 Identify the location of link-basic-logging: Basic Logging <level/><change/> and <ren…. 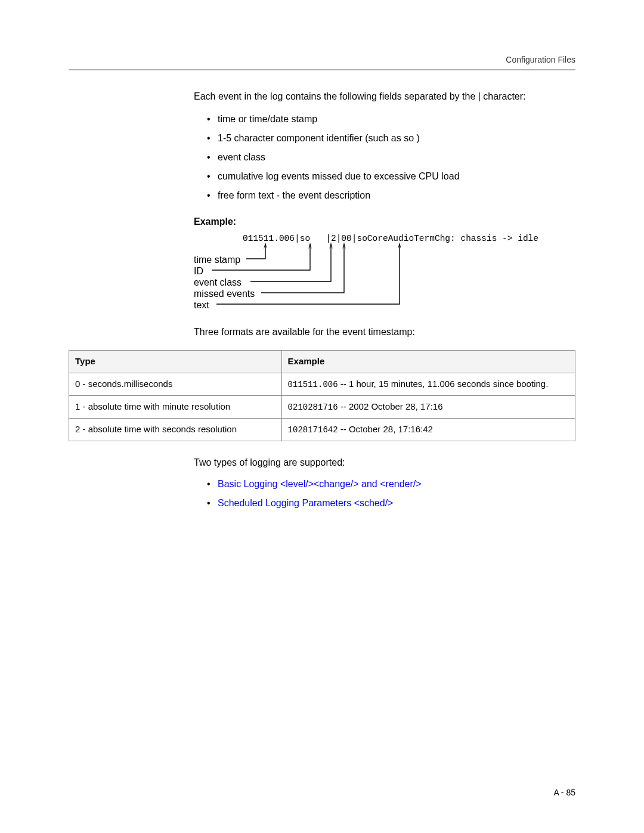
(320, 484).